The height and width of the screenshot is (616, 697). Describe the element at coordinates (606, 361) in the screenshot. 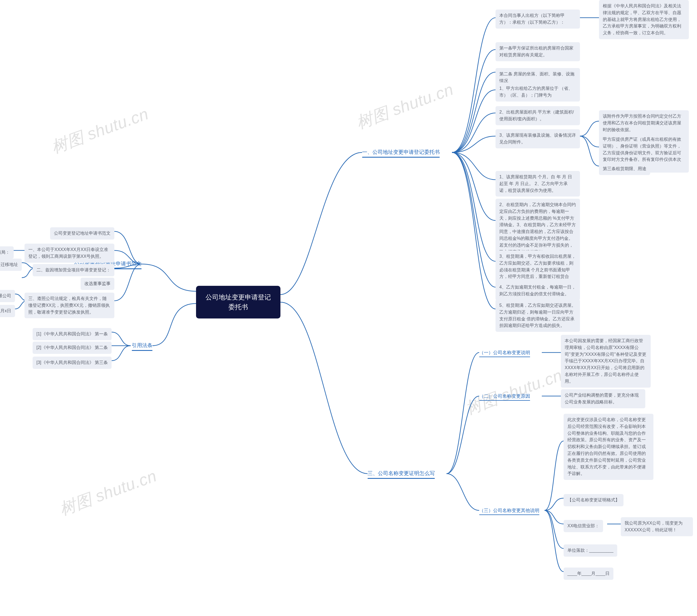

I see `b3-s1a: 本公司因发展的需要，经国家工商行政管理局审核，公司名称由原"XXXX有限公司"变…` at that location.